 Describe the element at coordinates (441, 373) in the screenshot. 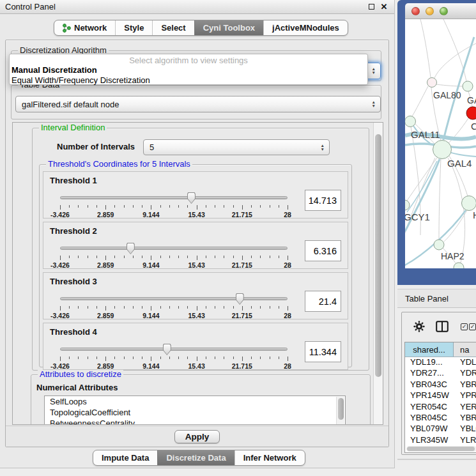

I see `table-row: YDR27...YDR27` at that location.